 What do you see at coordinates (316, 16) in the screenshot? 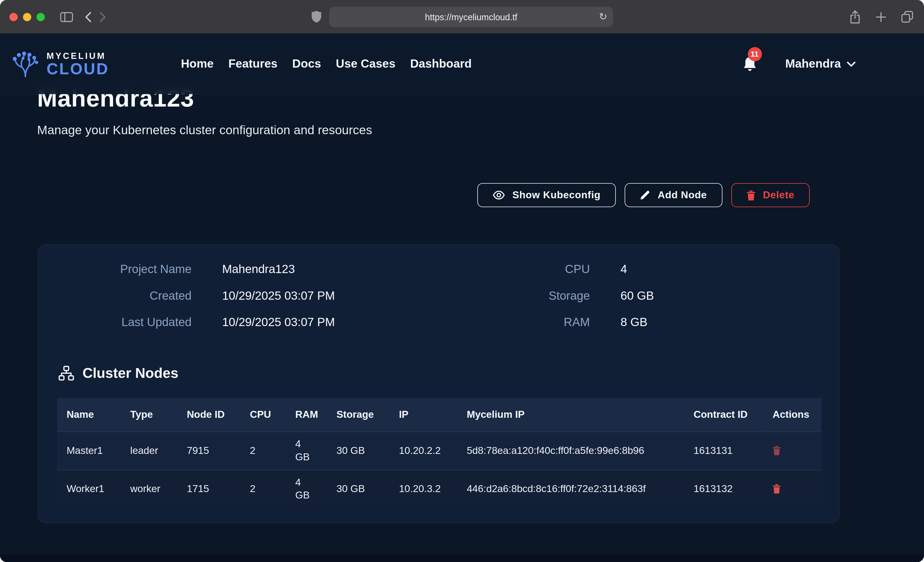
I see `privacy-shield-icon` at bounding box center [316, 16].